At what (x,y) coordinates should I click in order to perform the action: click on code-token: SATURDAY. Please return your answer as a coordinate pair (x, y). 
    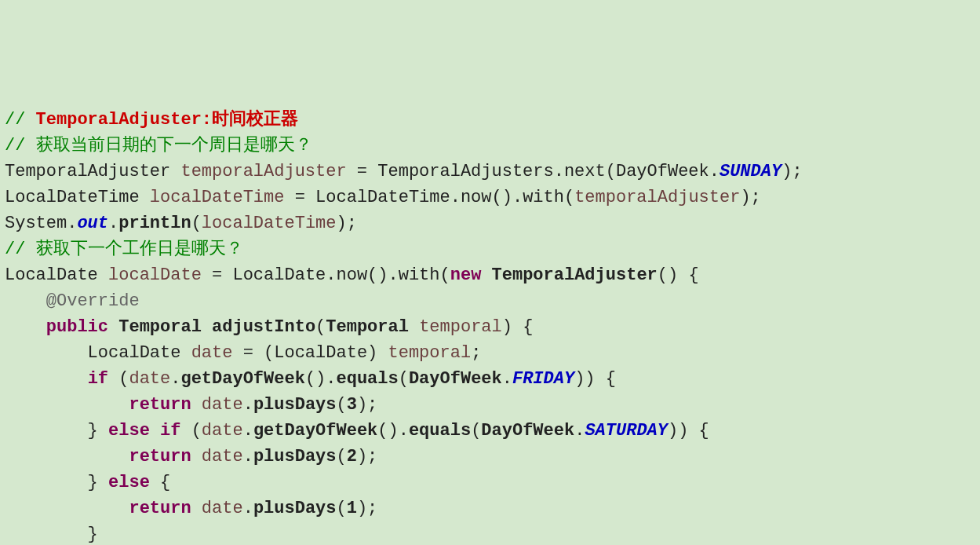
    Looking at the image, I should click on (626, 430).